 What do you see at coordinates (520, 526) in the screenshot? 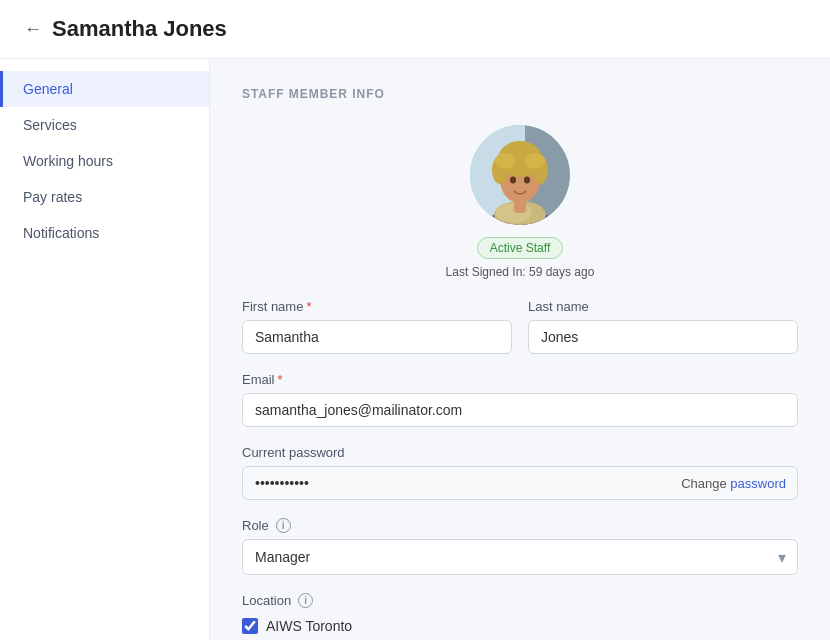
I see `role-label: Role i` at bounding box center [520, 526].